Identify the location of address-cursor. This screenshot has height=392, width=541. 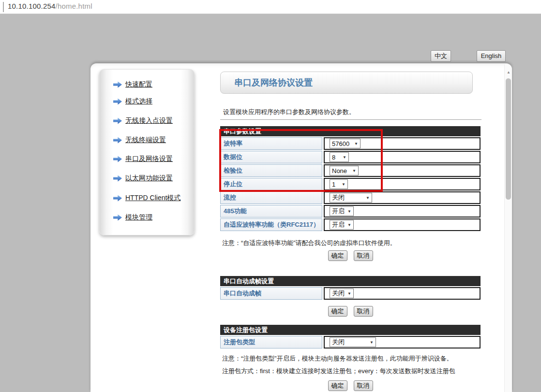
(3, 7).